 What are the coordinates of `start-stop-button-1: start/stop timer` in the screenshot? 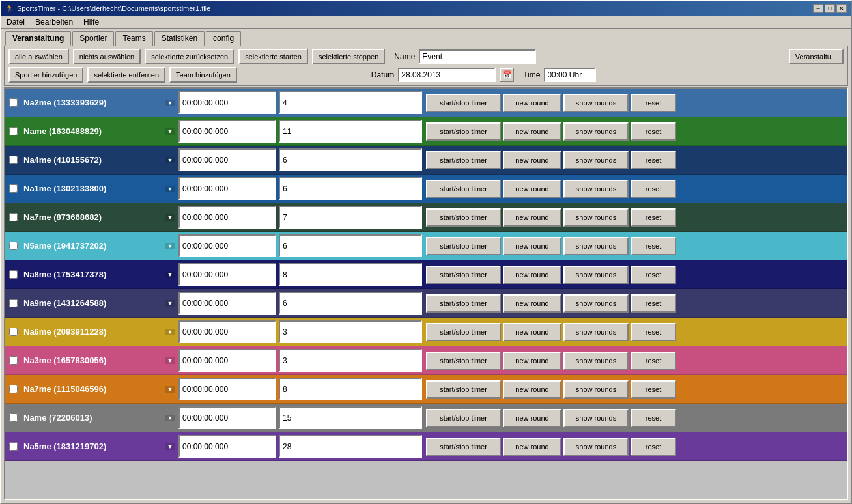 It's located at (464, 132).